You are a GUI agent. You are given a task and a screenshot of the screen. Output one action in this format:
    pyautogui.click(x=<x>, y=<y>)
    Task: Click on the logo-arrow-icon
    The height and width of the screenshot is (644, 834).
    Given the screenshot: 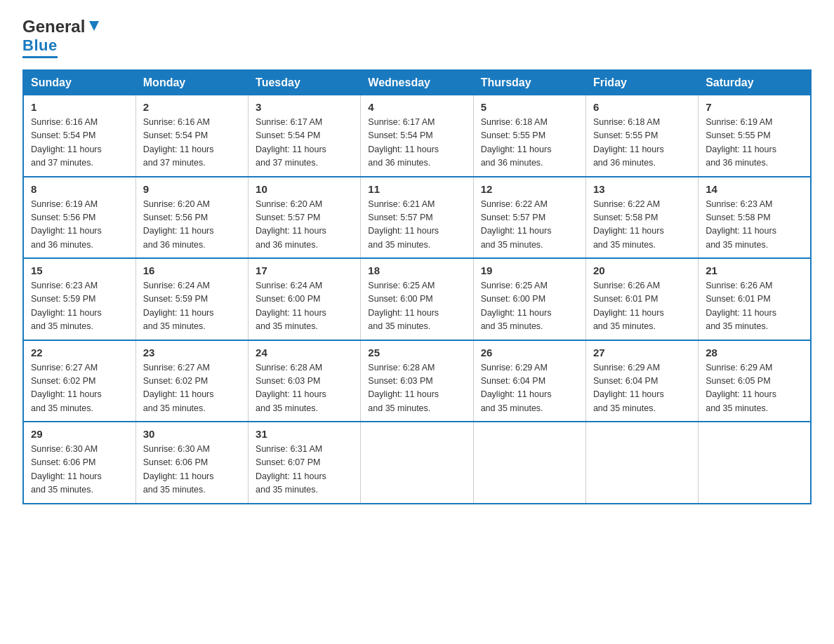 What is the action you would take?
    pyautogui.click(x=94, y=26)
    